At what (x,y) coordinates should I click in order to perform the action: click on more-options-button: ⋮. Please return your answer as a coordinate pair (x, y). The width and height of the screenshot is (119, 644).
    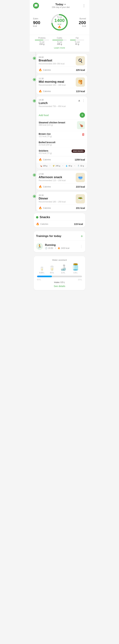
    Looking at the image, I should click on (84, 6).